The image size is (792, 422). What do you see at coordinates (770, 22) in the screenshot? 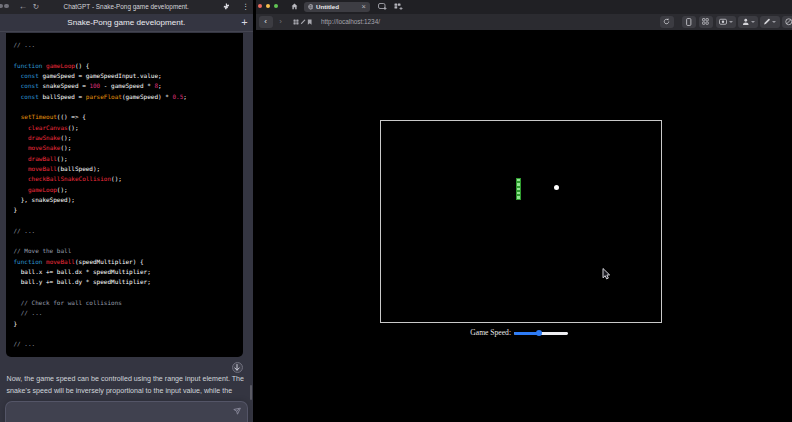
I see `annotate-menu-button` at bounding box center [770, 22].